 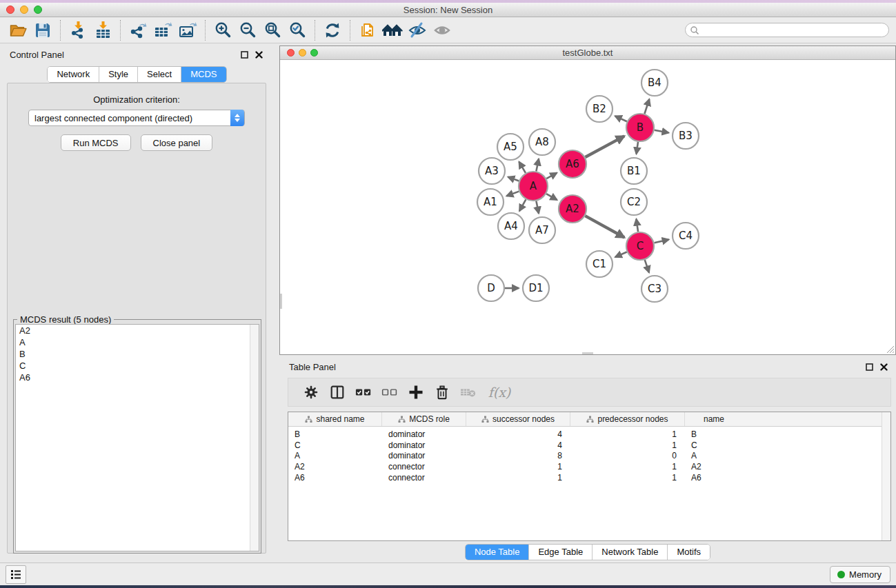 What do you see at coordinates (621, 254) in the screenshot?
I see `edge-C-C1` at bounding box center [621, 254].